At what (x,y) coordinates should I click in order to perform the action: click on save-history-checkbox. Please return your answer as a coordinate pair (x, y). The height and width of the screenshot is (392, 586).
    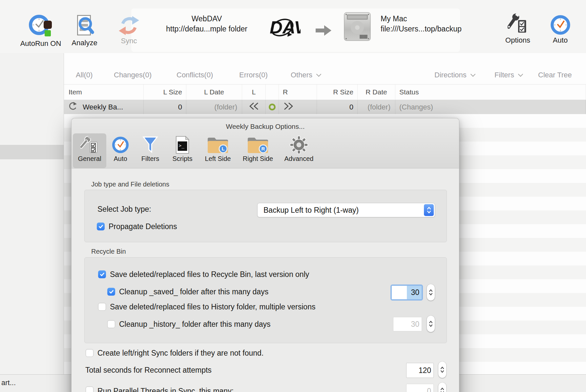
    Looking at the image, I should click on (102, 307).